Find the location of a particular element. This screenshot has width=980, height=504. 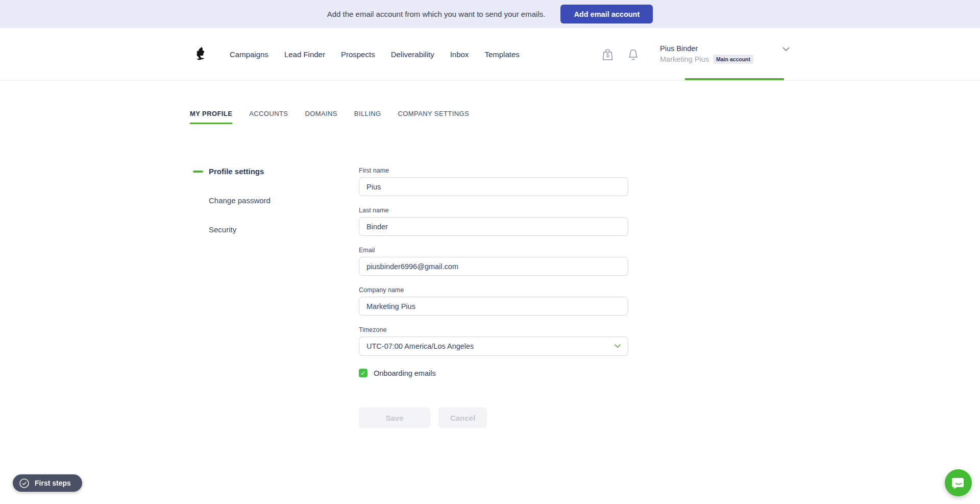

company-name-field is located at coordinates (494, 306).